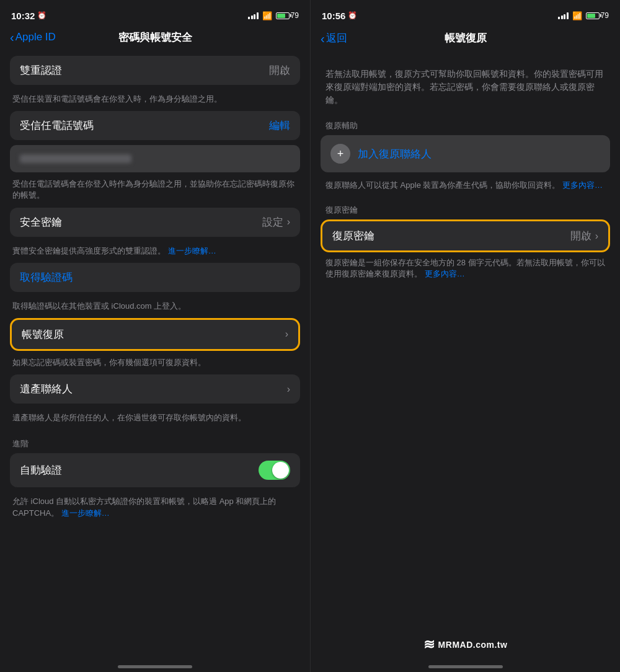  Describe the element at coordinates (33, 37) in the screenshot. I see `left-back-button: ‹ Apple ID` at that location.